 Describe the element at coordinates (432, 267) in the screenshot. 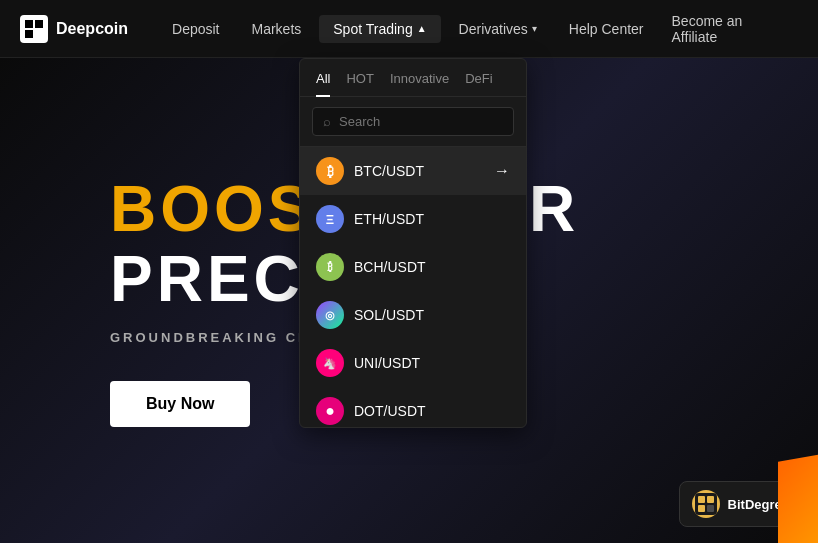

I see `pair-symbol-bch: BCH/USDT` at that location.